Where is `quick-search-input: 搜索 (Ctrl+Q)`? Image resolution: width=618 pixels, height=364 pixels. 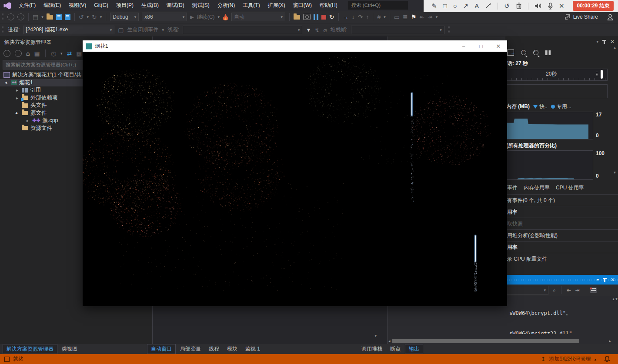
quick-search-input: 搜索 (Ctrl+Q) is located at coordinates (378, 5).